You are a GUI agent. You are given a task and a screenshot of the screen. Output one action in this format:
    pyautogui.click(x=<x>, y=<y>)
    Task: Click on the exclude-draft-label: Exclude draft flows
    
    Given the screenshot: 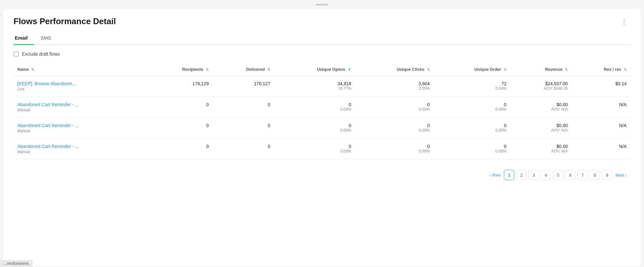 What is the action you would take?
    pyautogui.click(x=41, y=54)
    